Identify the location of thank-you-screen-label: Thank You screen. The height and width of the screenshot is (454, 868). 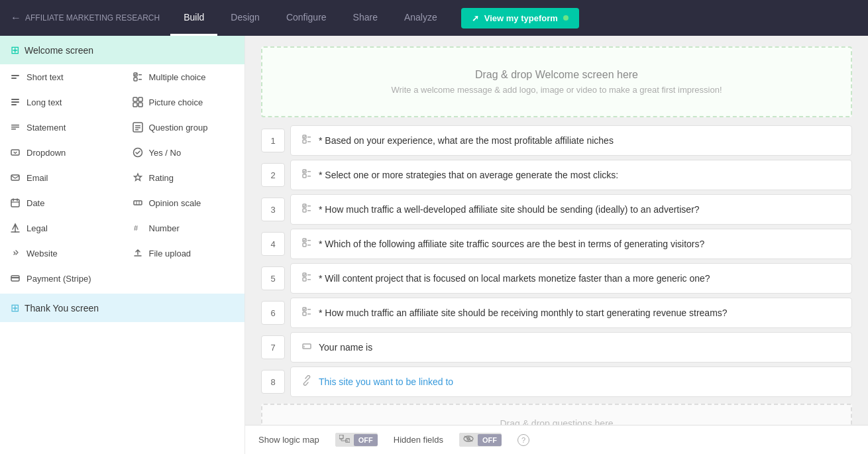
(62, 308).